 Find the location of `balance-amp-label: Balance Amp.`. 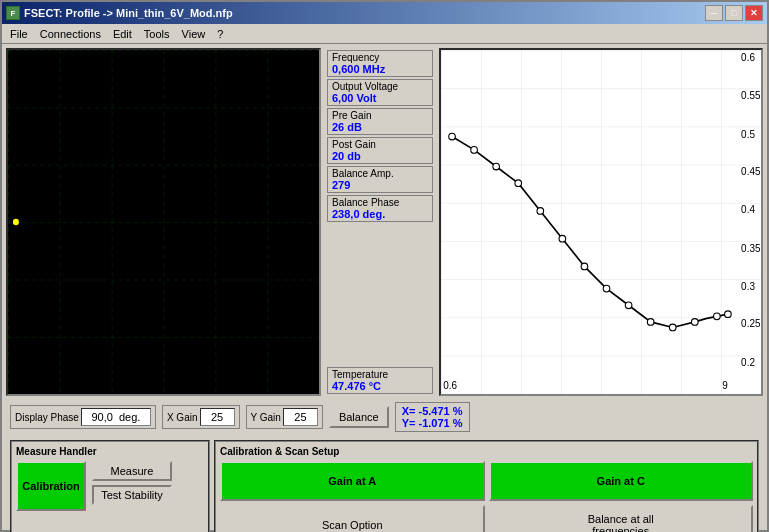

balance-amp-label: Balance Amp. is located at coordinates (380, 174).